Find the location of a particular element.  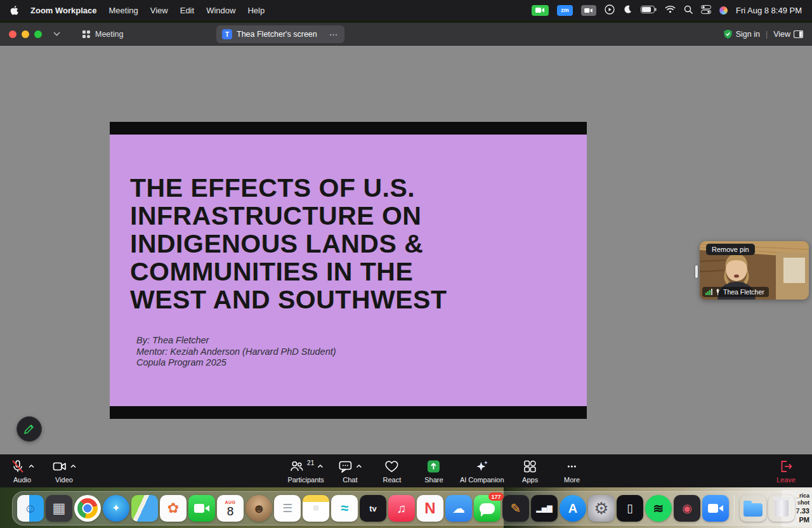

dock-settings-icon: ⚙ is located at coordinates (601, 508).